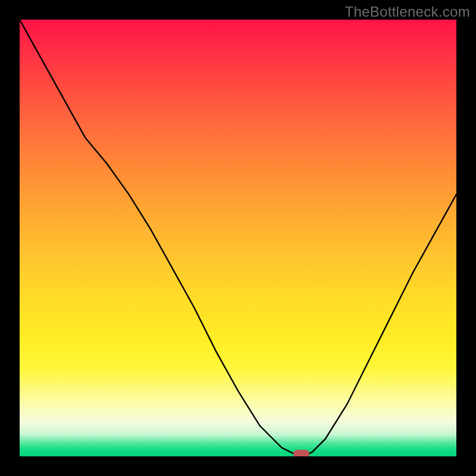 The height and width of the screenshot is (476, 476). I want to click on optimal-marker, so click(301, 453).